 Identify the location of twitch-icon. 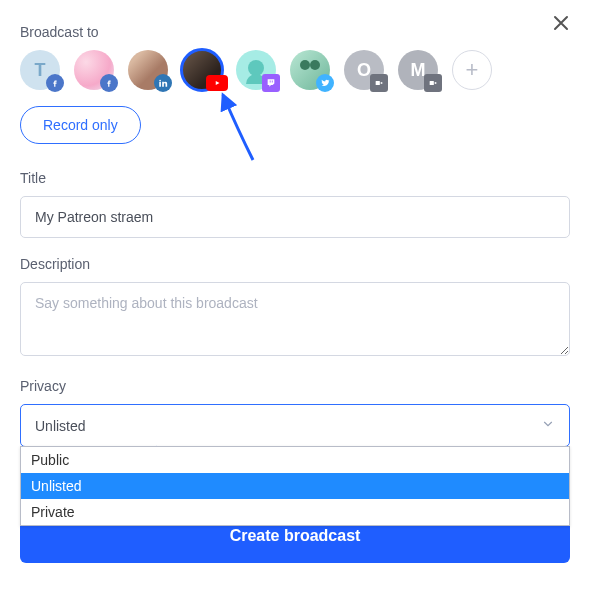
(271, 83).